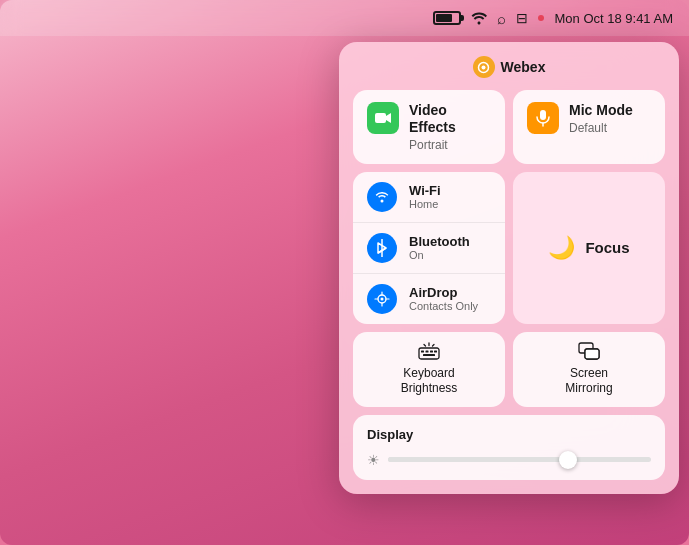 This screenshot has width=689, height=545. Describe the element at coordinates (509, 448) in the screenshot. I see `display-section: Display ☀` at that location.